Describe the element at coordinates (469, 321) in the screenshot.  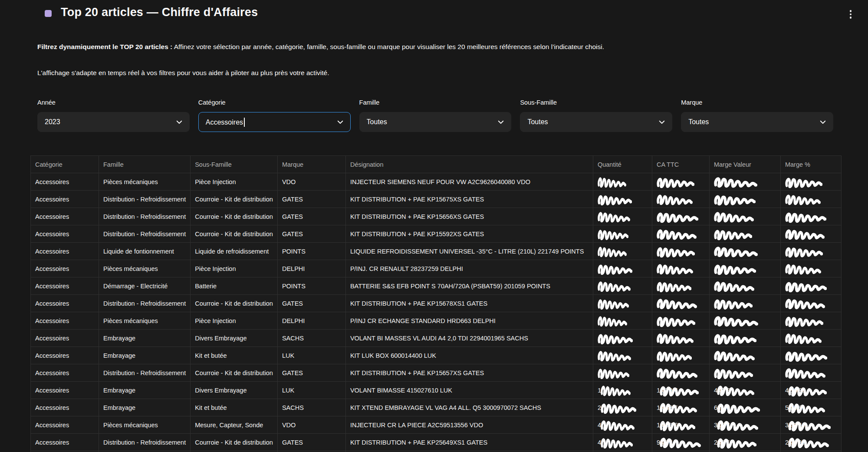
I see `cell-designation: P/INJ CR ECHANGE STANDARD HRD663 DELPHI` at that location.